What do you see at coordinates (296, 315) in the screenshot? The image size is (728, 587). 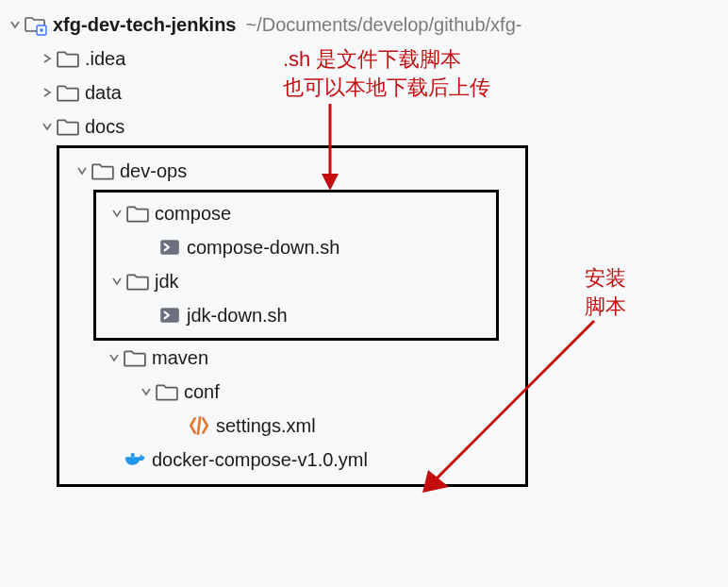 I see `tree-row-jdk-down: jdk-down.sh` at bounding box center [296, 315].